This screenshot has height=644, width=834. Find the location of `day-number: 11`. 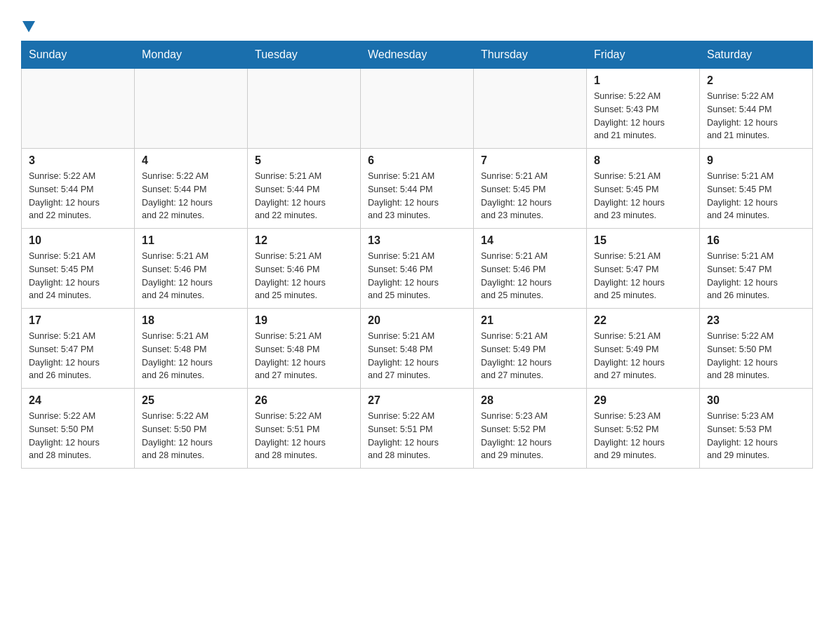

day-number: 11 is located at coordinates (191, 241).